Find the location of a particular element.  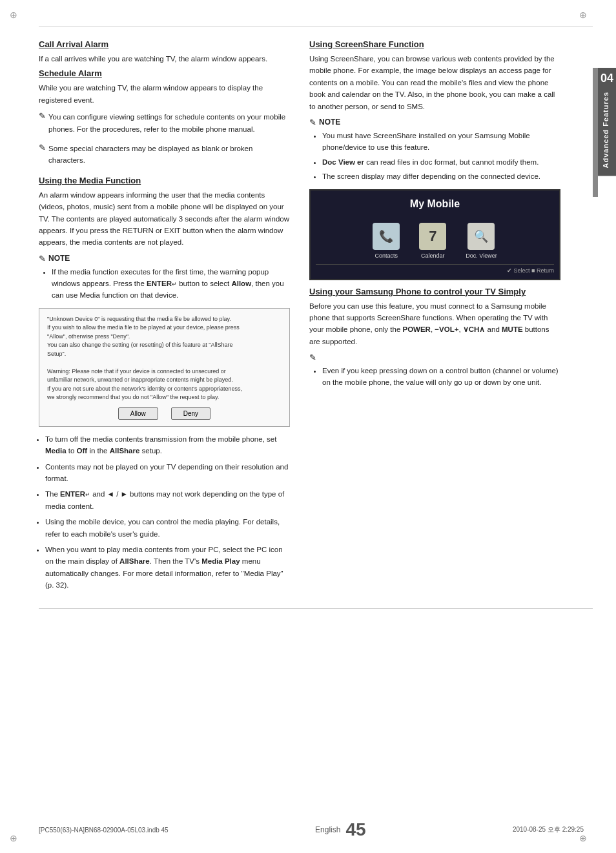

pencil-icon-4: ✎ is located at coordinates (313, 123).